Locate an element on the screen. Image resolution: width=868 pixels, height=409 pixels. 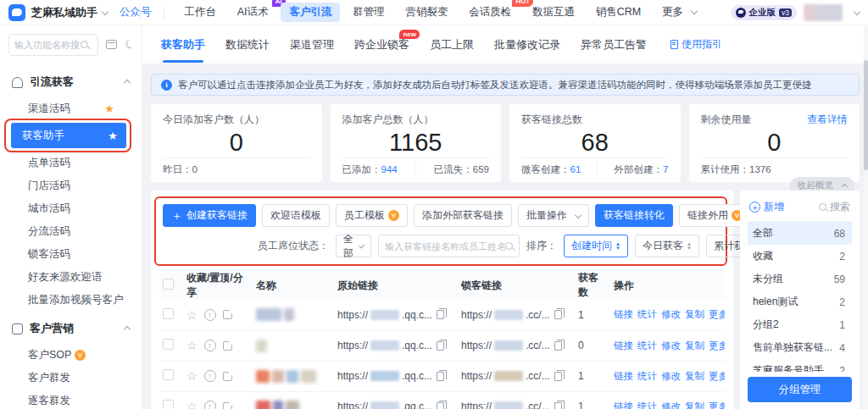
tab-data-statistics: 数据统计 is located at coordinates (248, 45).